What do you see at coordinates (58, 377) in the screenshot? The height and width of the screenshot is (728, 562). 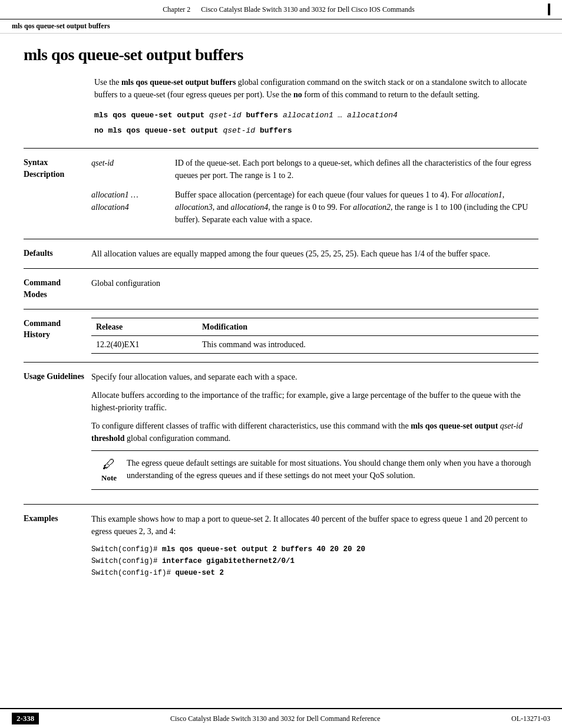 I see `usage-guidelines-label: Usage Guidelines` at bounding box center [58, 377].